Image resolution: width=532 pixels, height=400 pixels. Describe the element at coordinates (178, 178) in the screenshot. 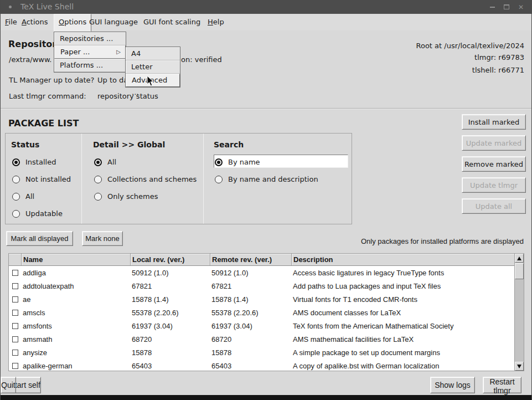

I see `filter-panel: Status Installed Not installed All` at that location.